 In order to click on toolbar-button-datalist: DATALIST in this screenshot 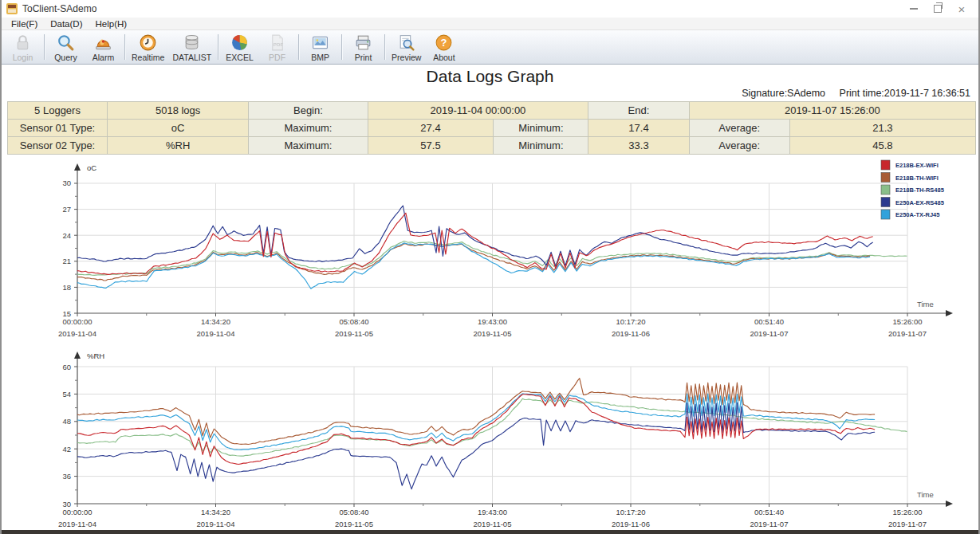, I will do `click(191, 47)`.